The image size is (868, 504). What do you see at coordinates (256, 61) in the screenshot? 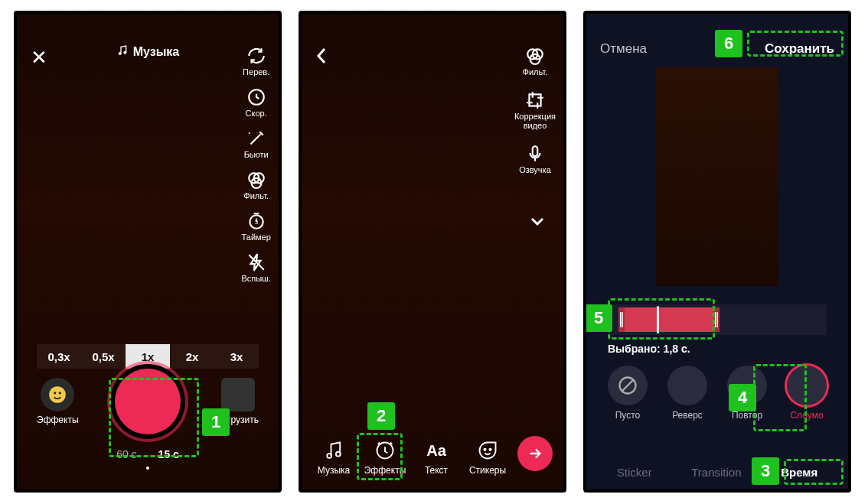
I see `flip-tool: Перев.` at bounding box center [256, 61].